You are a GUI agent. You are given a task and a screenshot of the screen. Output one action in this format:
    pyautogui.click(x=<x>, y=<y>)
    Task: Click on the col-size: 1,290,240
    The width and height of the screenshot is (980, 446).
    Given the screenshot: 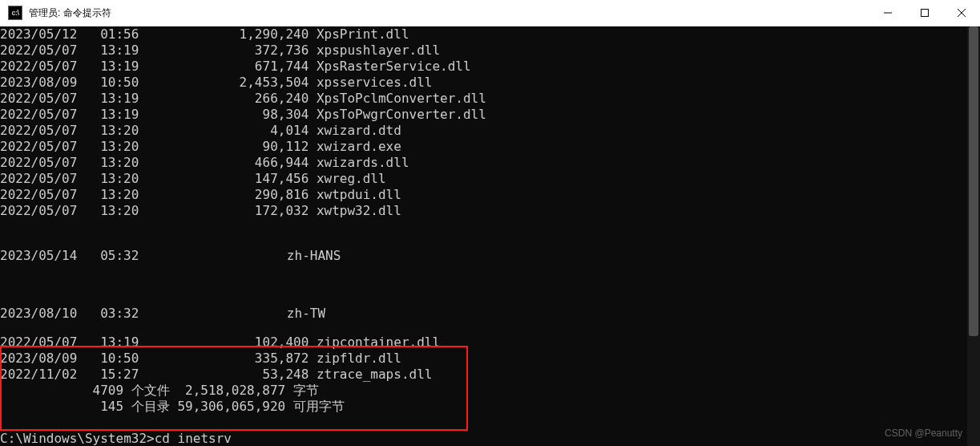 What is the action you would take?
    pyautogui.click(x=255, y=34)
    